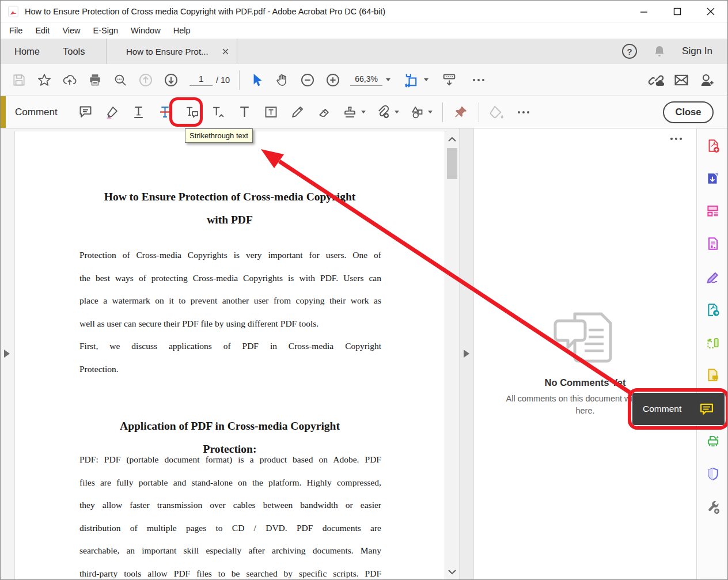 Image resolution: width=728 pixels, height=580 pixels. Describe the element at coordinates (218, 112) in the screenshot. I see `insert-text-button` at that location.